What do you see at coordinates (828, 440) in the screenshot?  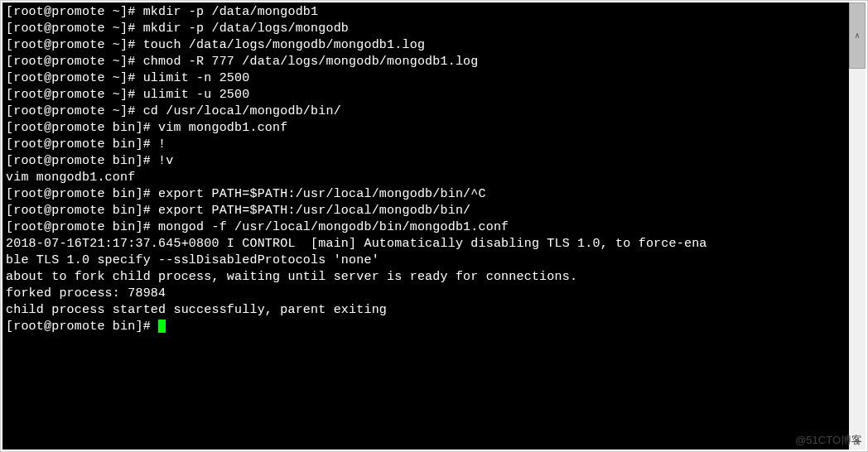 I see `watermark-text: @51CTO博客` at bounding box center [828, 440].